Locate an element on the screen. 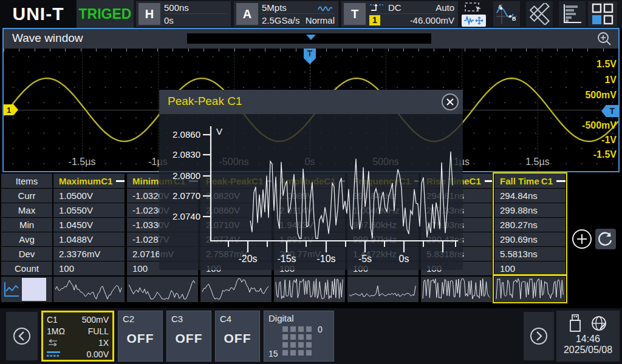 The image size is (622, 364). voltage-label: 1V is located at coordinates (610, 80).